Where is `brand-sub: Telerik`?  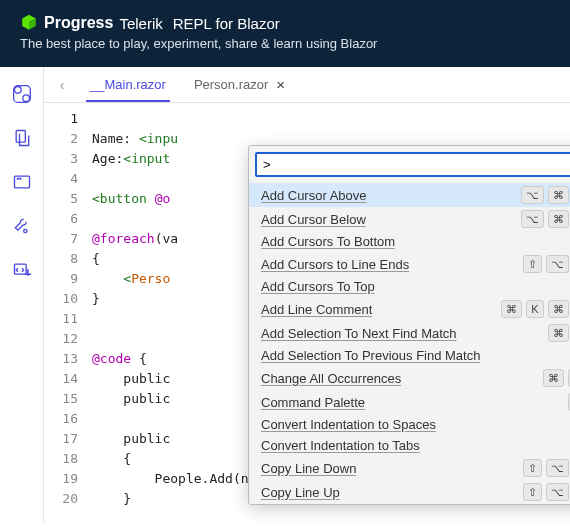
brand-sub: Telerik is located at coordinates (140, 24).